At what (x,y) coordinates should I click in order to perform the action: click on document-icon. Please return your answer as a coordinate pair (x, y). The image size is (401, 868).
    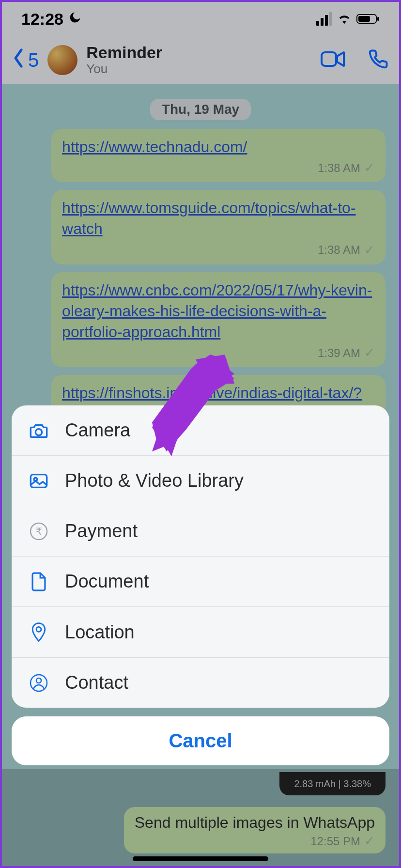
    Looking at the image, I should click on (39, 582).